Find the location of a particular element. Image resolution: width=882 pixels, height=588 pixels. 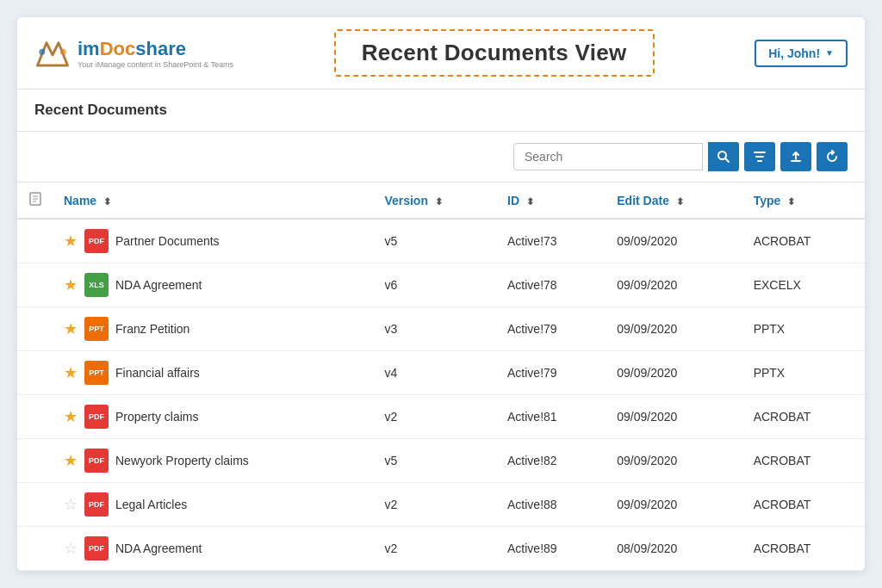

table-row: ★ PDF Newyork Property claims v5 Active!… is located at coordinates (441, 461).